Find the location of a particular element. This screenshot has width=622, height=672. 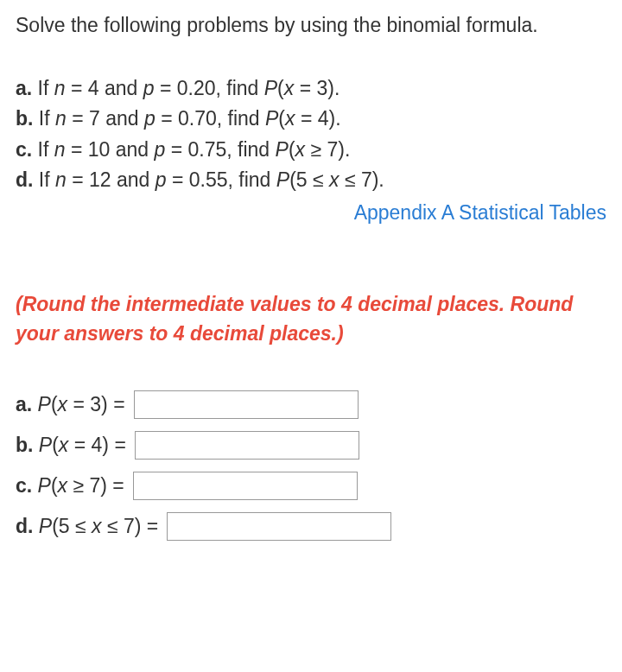

answer-input-b is located at coordinates (247, 446).